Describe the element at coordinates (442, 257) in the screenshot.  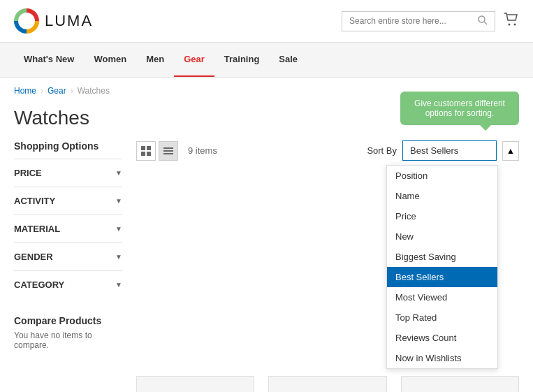
I see `sort-option-biggest-saving: Biggest Saving` at that location.